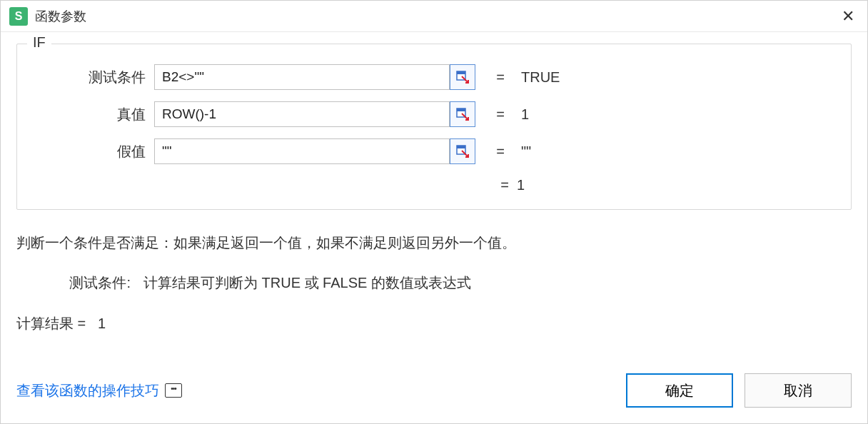 The height and width of the screenshot is (424, 868). Describe the element at coordinates (302, 114) in the screenshot. I see `true-value-input` at that location.